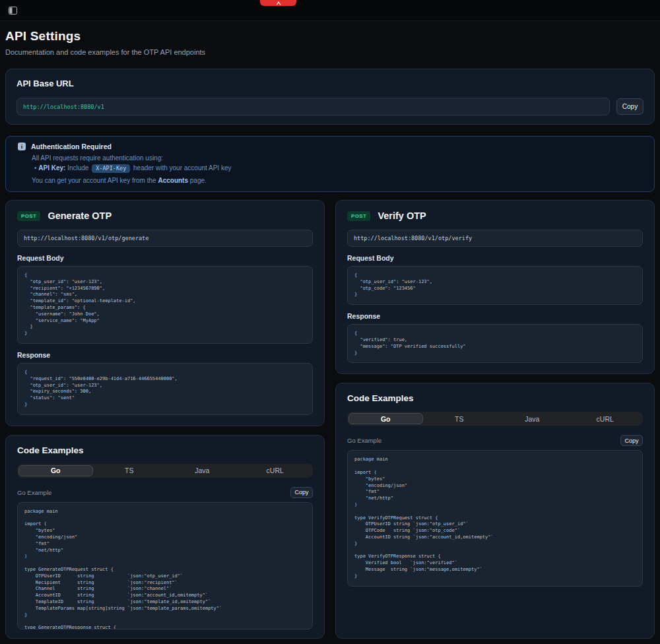  I want to click on auth-required-callout: i Authentication Required All API reques…, so click(330, 164).